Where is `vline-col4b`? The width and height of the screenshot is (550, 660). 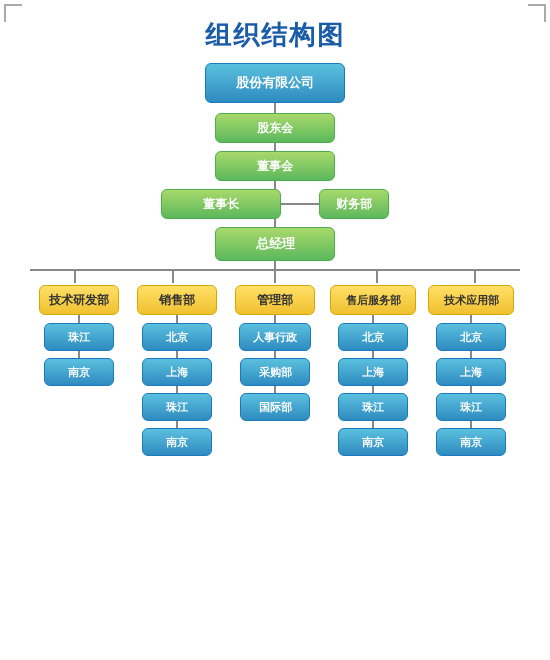
vline-col4b is located at coordinates (373, 354).